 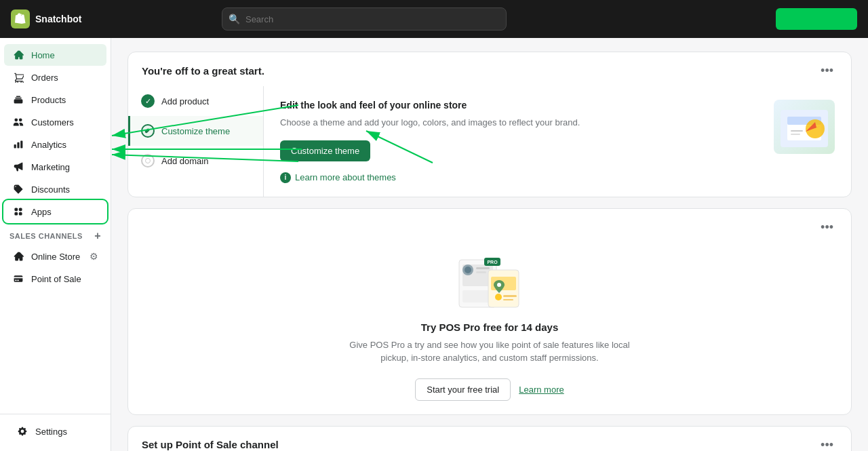 I want to click on pos-pro-title: Try POS Pro free for 14 days, so click(x=490, y=327).